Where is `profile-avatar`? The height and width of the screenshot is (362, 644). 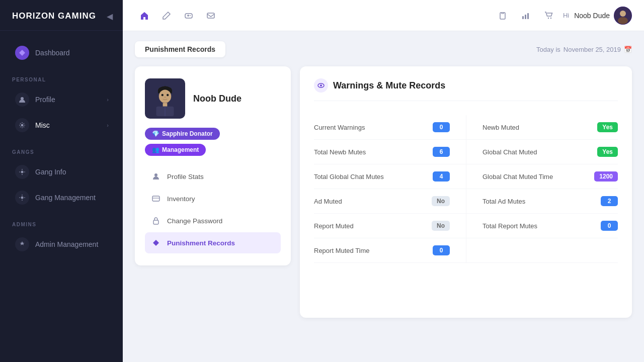
profile-avatar is located at coordinates (165, 99).